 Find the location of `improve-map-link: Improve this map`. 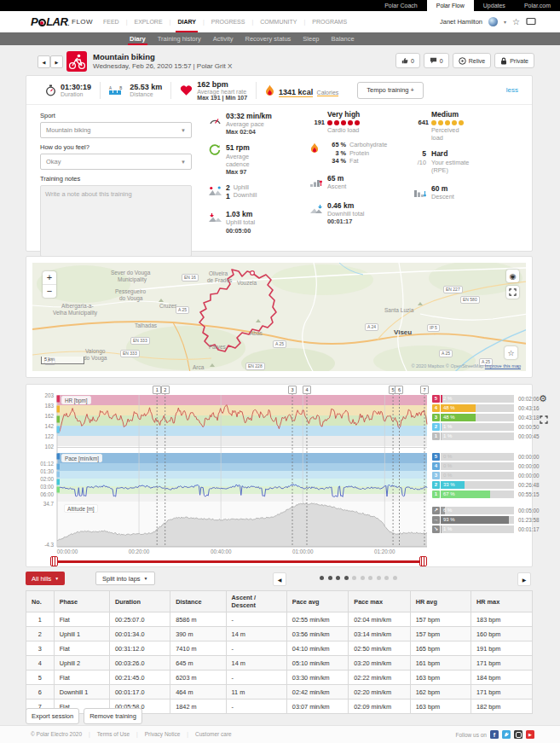

improve-map-link: Improve this map is located at coordinates (503, 366).